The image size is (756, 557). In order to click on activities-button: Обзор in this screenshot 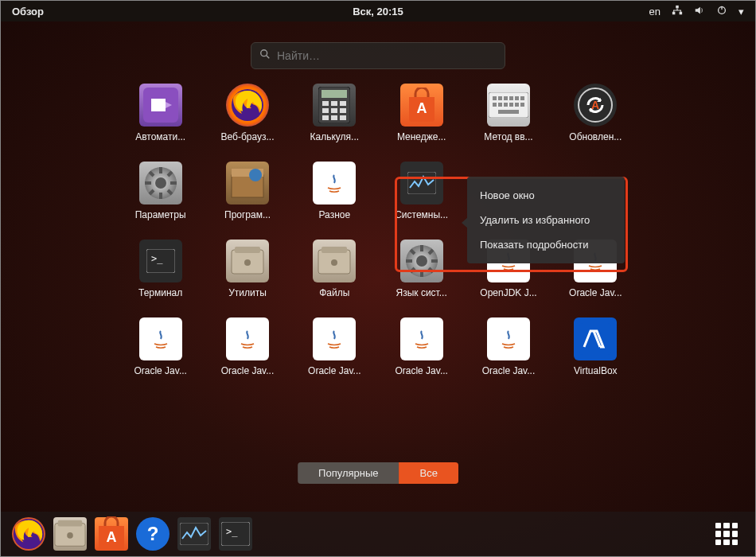, I will do `click(28, 11)`.